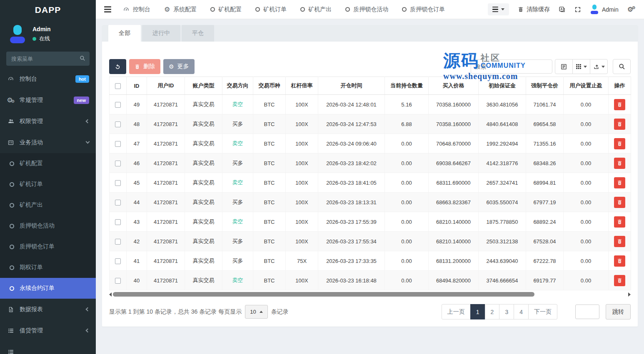 The height and width of the screenshot is (354, 644). Describe the element at coordinates (226, 10) in the screenshot. I see `topnav-miner-config: 矿机配置` at that location.